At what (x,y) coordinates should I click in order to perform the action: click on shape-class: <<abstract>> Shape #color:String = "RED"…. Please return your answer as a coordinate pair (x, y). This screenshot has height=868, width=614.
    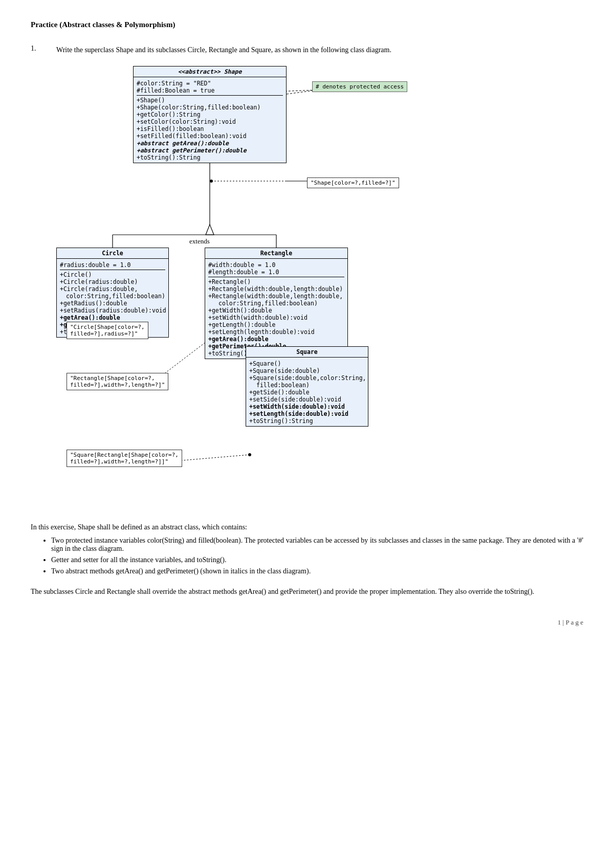
    Looking at the image, I should click on (210, 115).